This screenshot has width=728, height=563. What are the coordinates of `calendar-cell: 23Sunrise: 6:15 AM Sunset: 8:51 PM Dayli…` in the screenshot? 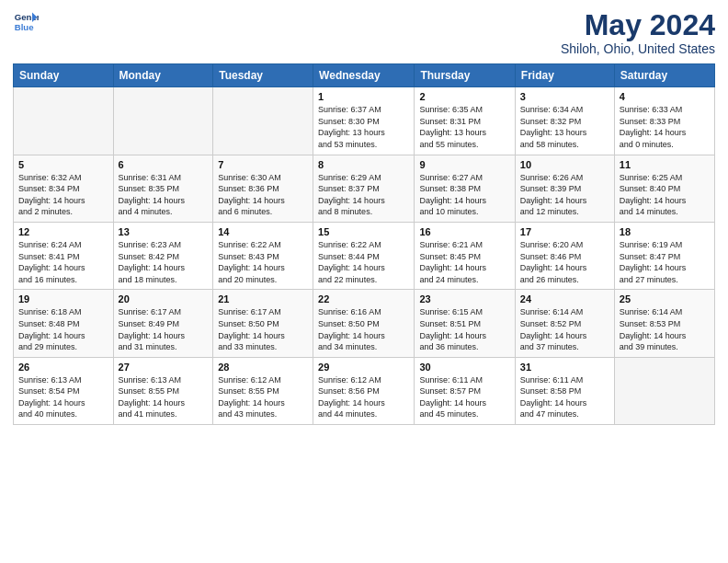 It's located at (465, 324).